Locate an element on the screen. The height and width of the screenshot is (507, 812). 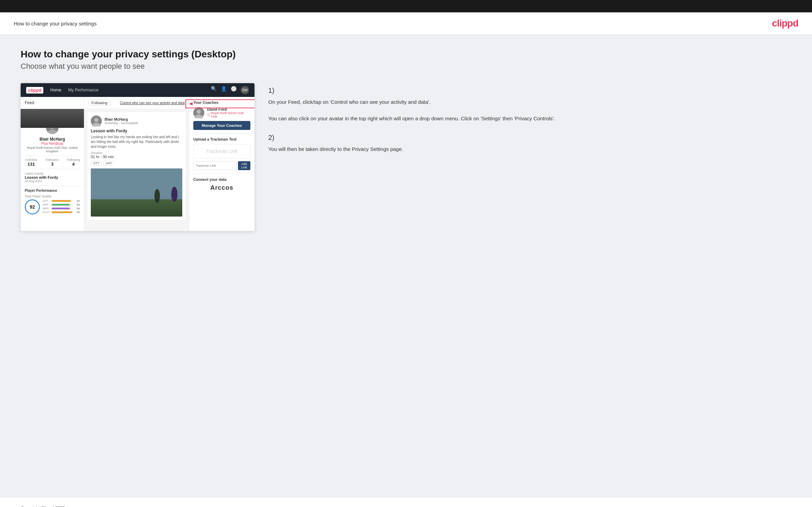
footer-copyright: Copyright Clippd 2022 is located at coordinates (43, 506).